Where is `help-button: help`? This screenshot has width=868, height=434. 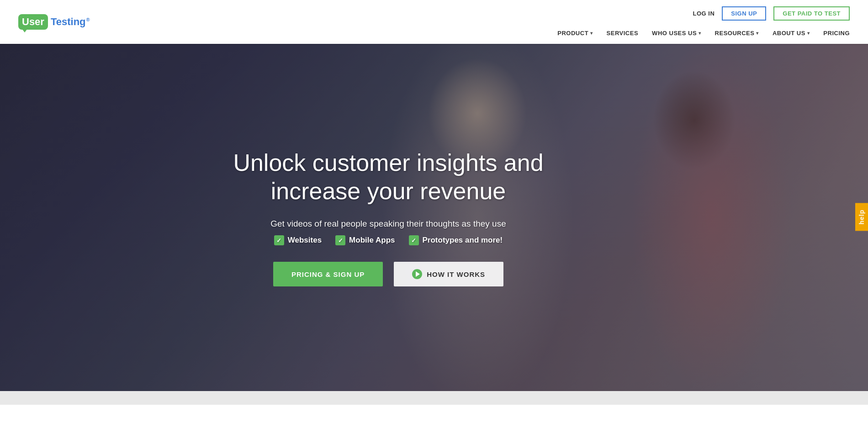 help-button: help is located at coordinates (862, 217).